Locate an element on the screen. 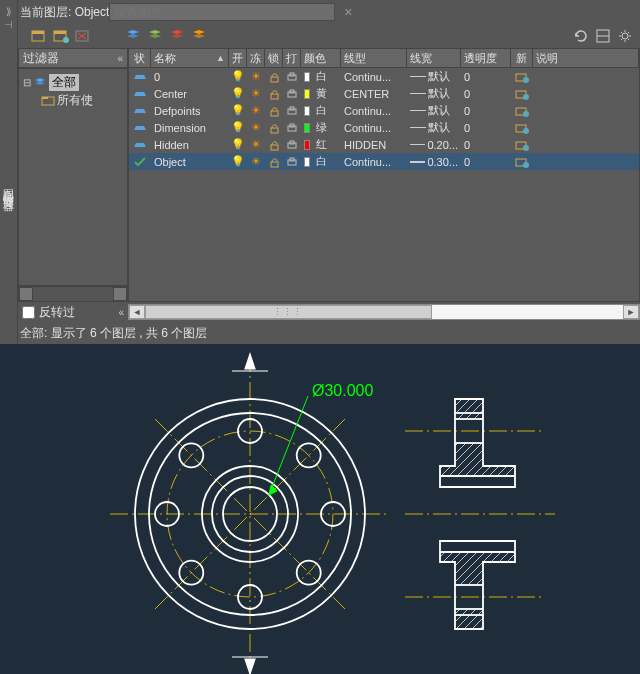 The width and height of the screenshot is (640, 674). delete-layer-button is located at coordinates (83, 36).